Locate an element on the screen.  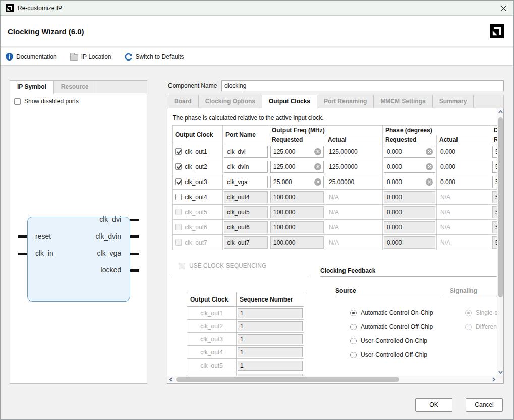
tab-clocking-options: Clocking Options is located at coordinates (231, 102).